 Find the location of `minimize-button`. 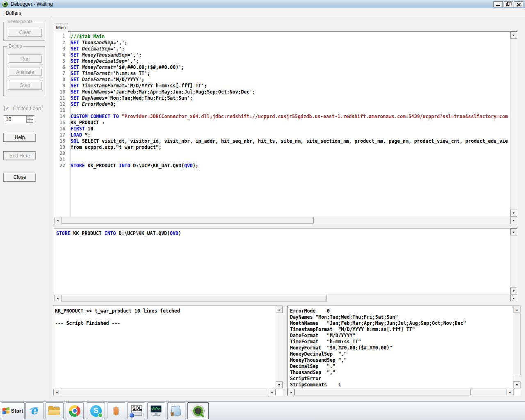

minimize-button is located at coordinates (498, 4).